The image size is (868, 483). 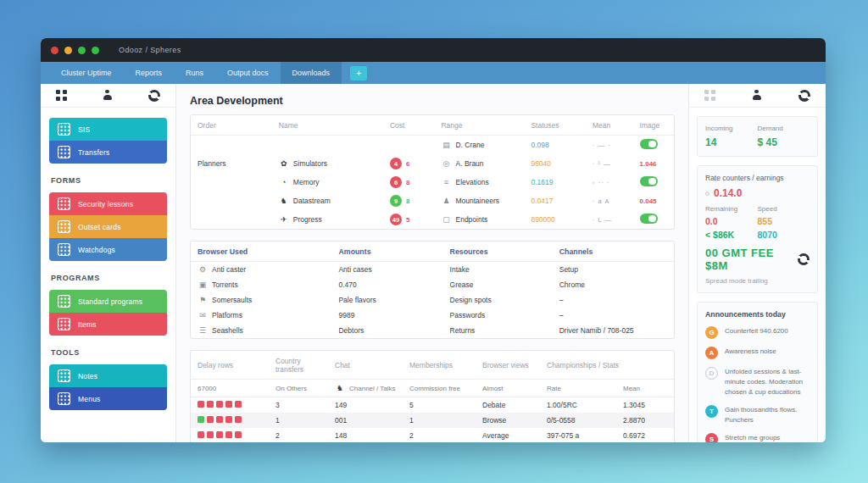 I want to click on col-browser-used: Browser Used, so click(x=261, y=252).